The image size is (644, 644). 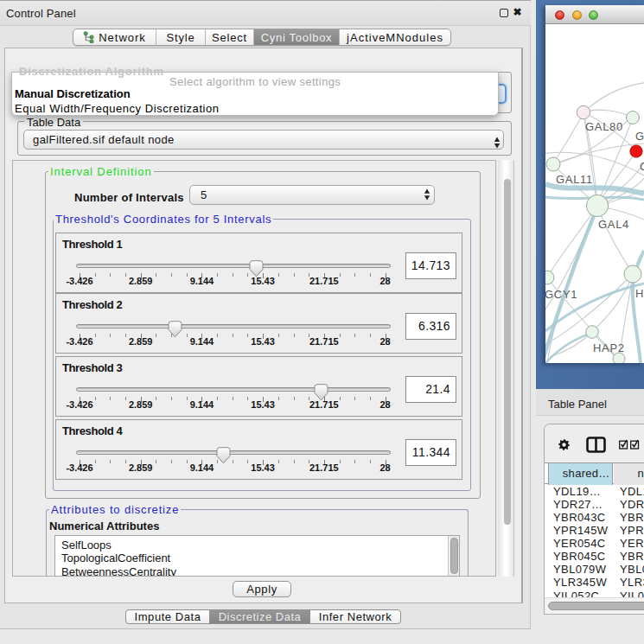 What do you see at coordinates (562, 294) in the screenshot?
I see `svg-text: GCY1` at bounding box center [562, 294].